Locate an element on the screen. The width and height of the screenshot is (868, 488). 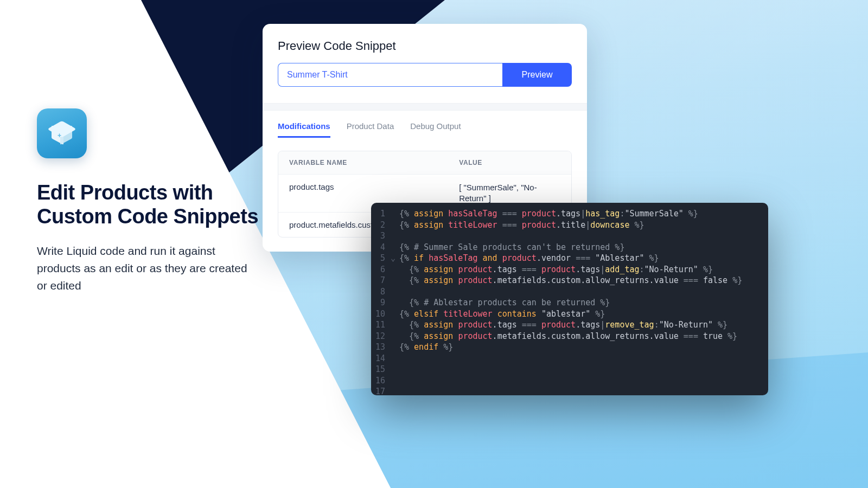
code-content: {% # Ablestar products can be returned %… is located at coordinates (584, 303).